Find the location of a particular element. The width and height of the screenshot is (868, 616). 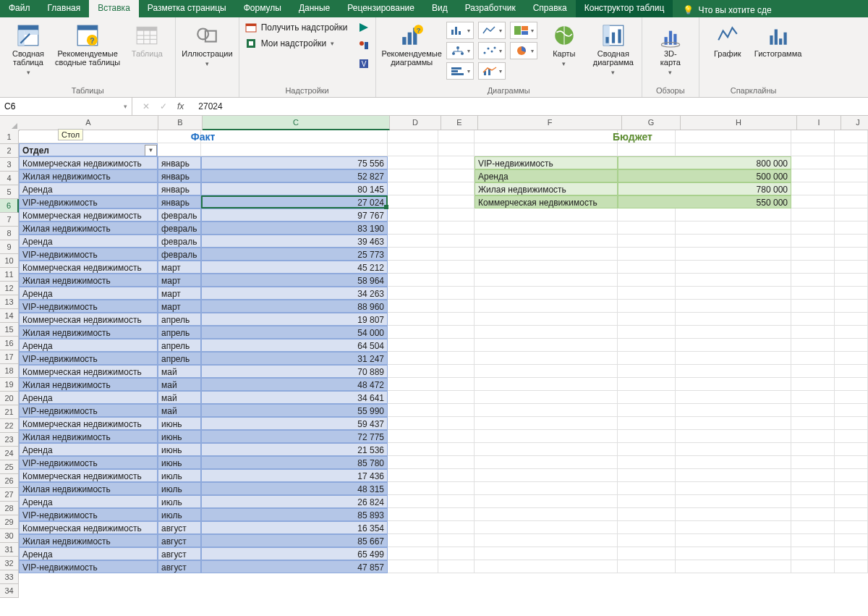

fact-amount: 27 024 is located at coordinates (294, 202).